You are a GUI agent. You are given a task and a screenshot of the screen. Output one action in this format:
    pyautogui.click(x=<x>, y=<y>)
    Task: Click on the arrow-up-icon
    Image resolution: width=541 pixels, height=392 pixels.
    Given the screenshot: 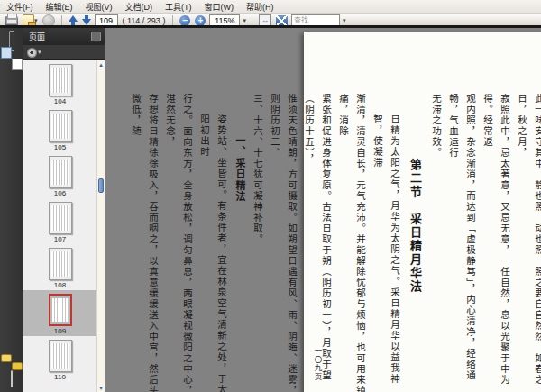 What is the action you would take?
    pyautogui.click(x=73, y=20)
    